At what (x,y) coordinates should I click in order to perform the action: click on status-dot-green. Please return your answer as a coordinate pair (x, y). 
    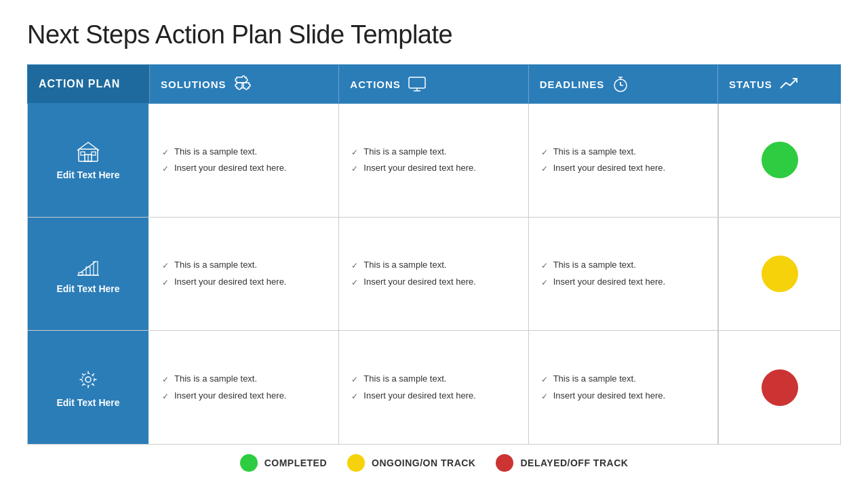
    Looking at the image, I should click on (780, 160).